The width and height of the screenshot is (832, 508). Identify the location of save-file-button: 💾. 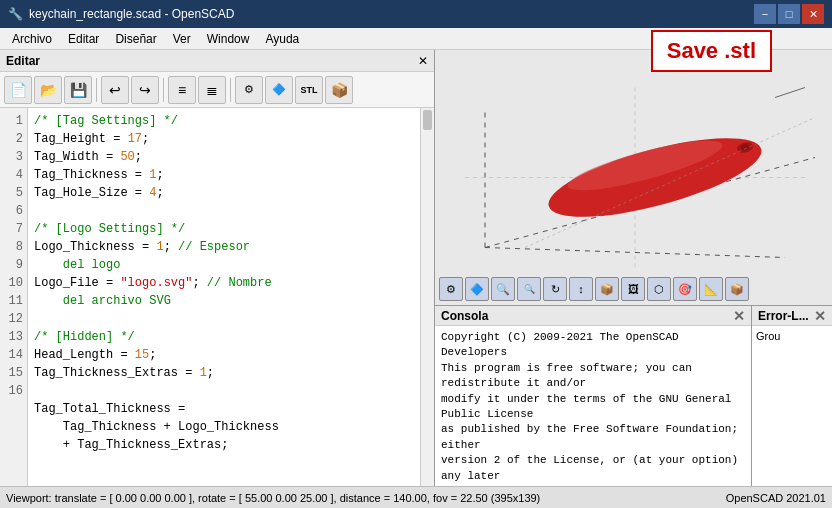
(78, 90).